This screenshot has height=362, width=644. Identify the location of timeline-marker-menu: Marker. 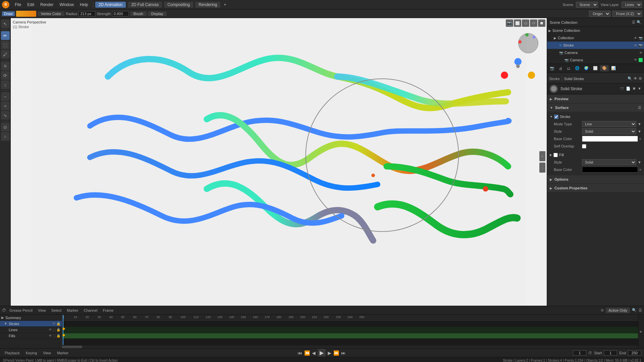
(72, 310).